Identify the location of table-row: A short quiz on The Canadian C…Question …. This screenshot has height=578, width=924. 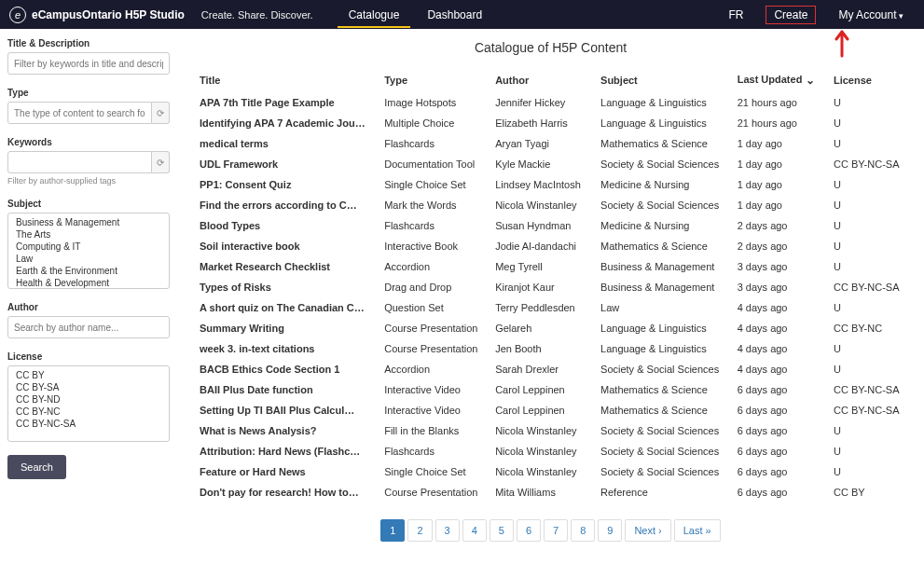
(550, 308).